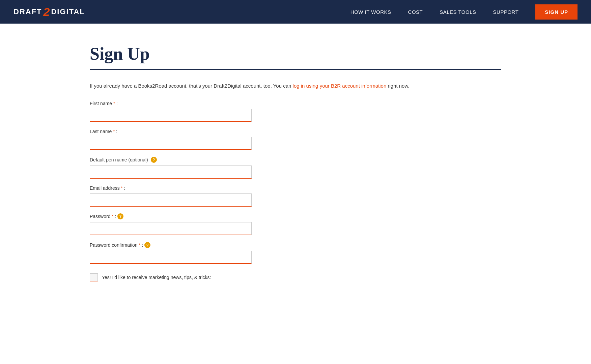  Describe the element at coordinates (171, 277) in the screenshot. I see `marketing-checkbox-group: Yes! I'd like to receive marketing news,…` at that location.